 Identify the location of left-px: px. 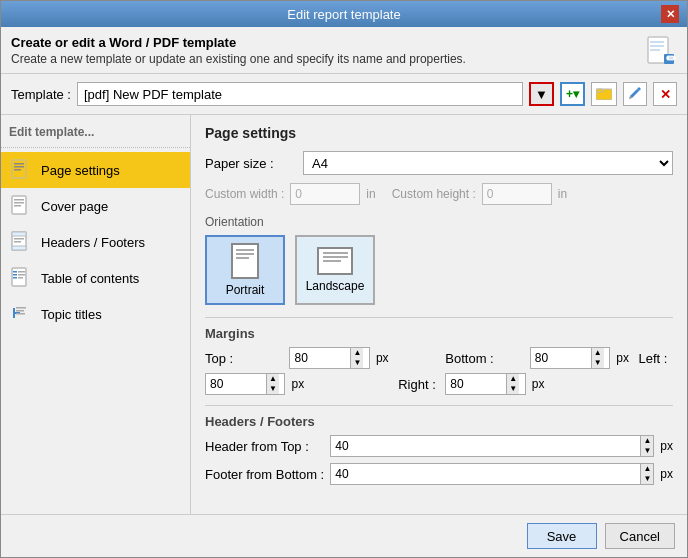
(330, 384).